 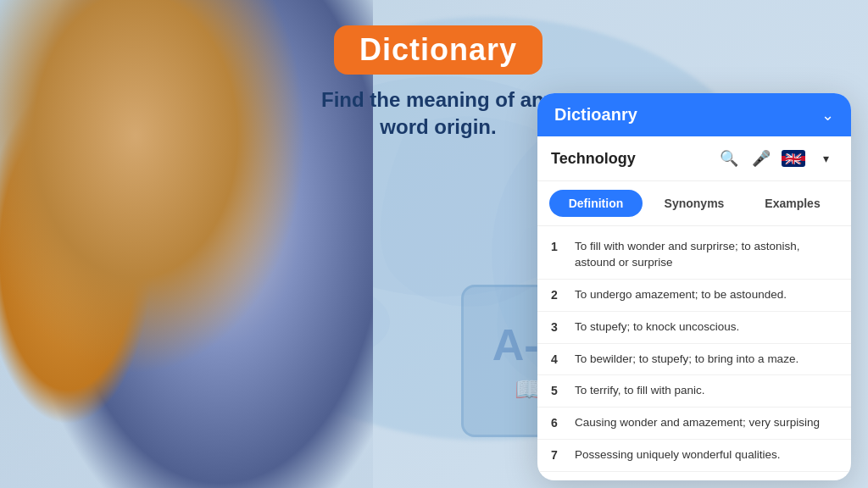 What do you see at coordinates (694, 115) in the screenshot?
I see `card-header: Dictioanry ⌄` at bounding box center [694, 115].